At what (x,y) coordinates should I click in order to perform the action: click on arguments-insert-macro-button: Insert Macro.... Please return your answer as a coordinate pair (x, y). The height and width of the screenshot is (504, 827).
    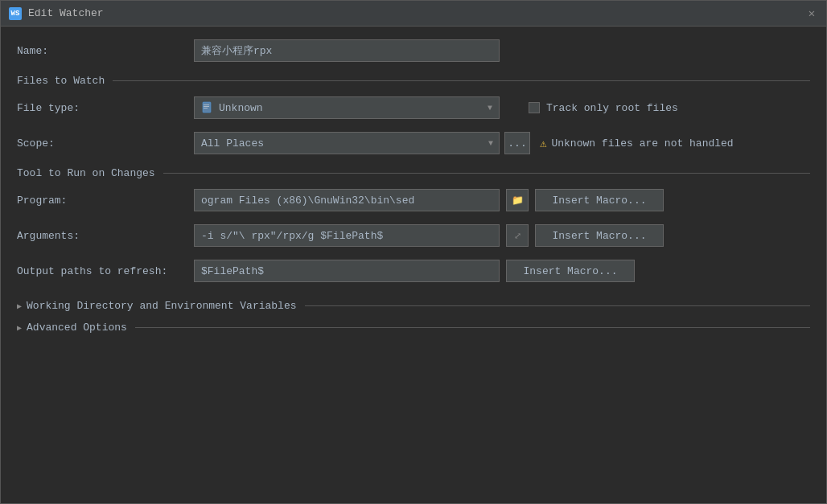
    Looking at the image, I should click on (599, 236).